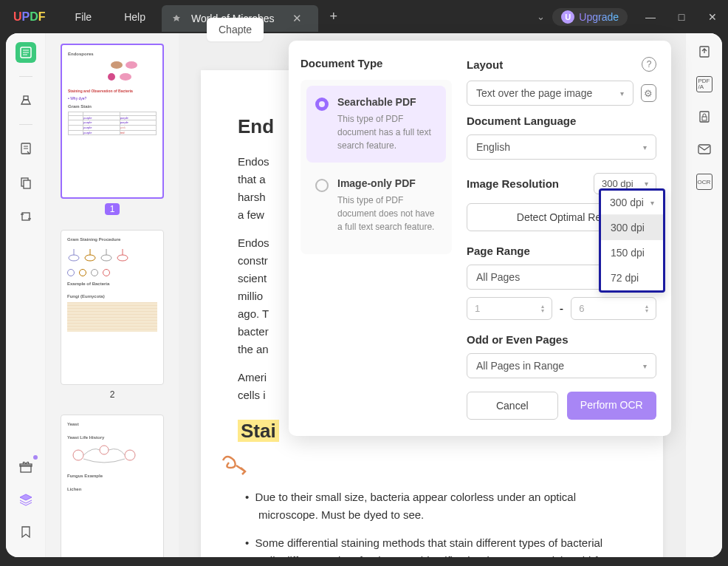 The image size is (728, 566). Describe the element at coordinates (561, 147) in the screenshot. I see `language-select: English▾` at that location.